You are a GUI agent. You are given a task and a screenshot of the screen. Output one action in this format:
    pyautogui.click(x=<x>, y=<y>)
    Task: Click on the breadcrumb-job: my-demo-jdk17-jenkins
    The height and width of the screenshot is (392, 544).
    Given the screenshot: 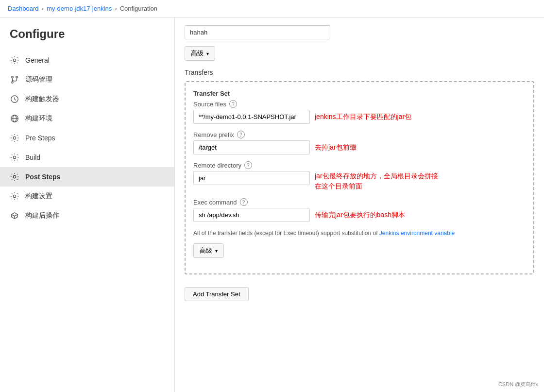 What is the action you would take?
    pyautogui.click(x=79, y=9)
    